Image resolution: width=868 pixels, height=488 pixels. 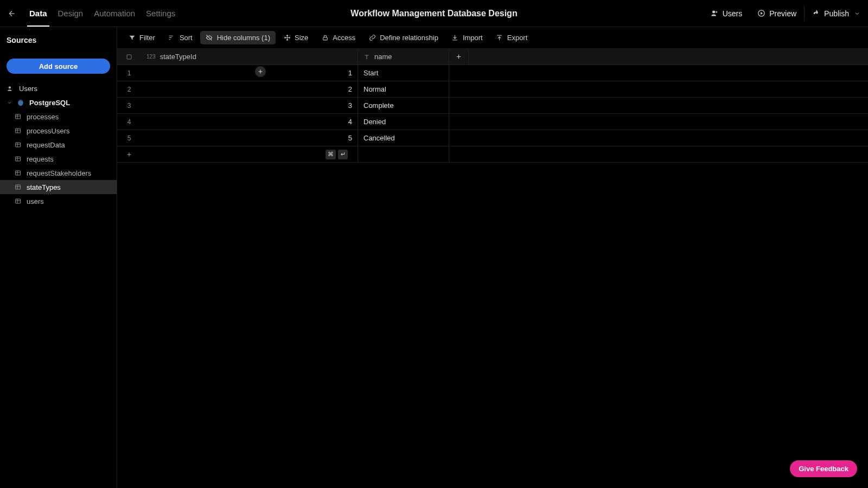 I want to click on export-button: Export, so click(x=512, y=38).